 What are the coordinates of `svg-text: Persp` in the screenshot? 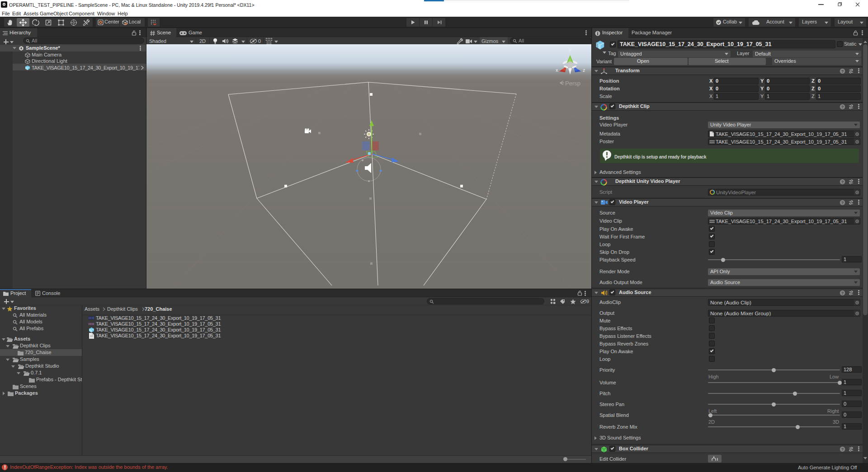 It's located at (573, 83).